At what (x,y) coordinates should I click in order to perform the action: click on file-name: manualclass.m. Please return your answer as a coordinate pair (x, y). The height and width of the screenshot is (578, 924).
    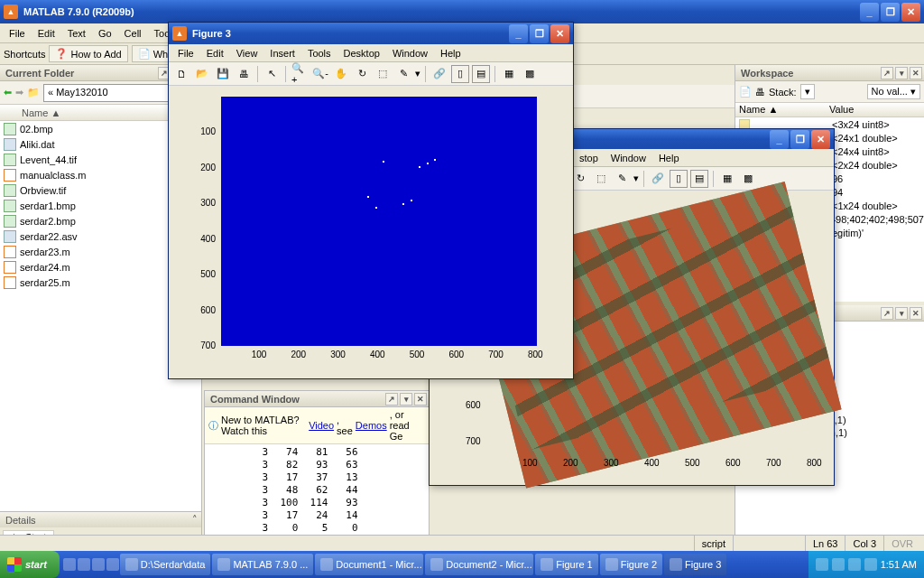
    Looking at the image, I should click on (52, 175).